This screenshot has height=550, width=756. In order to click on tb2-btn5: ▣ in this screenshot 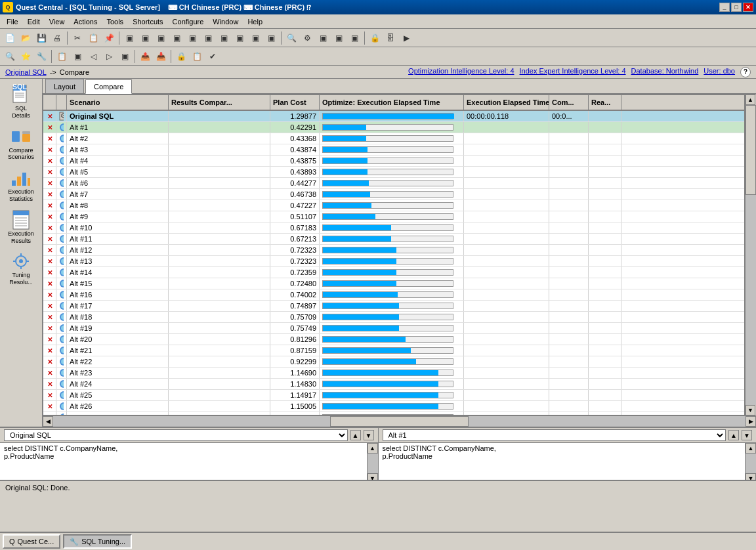, I will do `click(77, 56)`.